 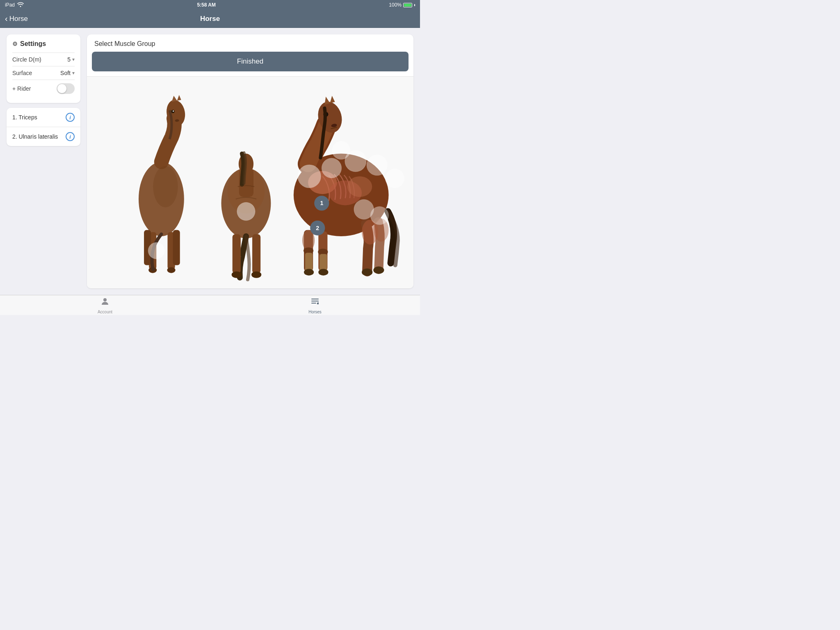 What do you see at coordinates (210, 305) in the screenshot?
I see `tab-bar: Account Horses` at bounding box center [210, 305].